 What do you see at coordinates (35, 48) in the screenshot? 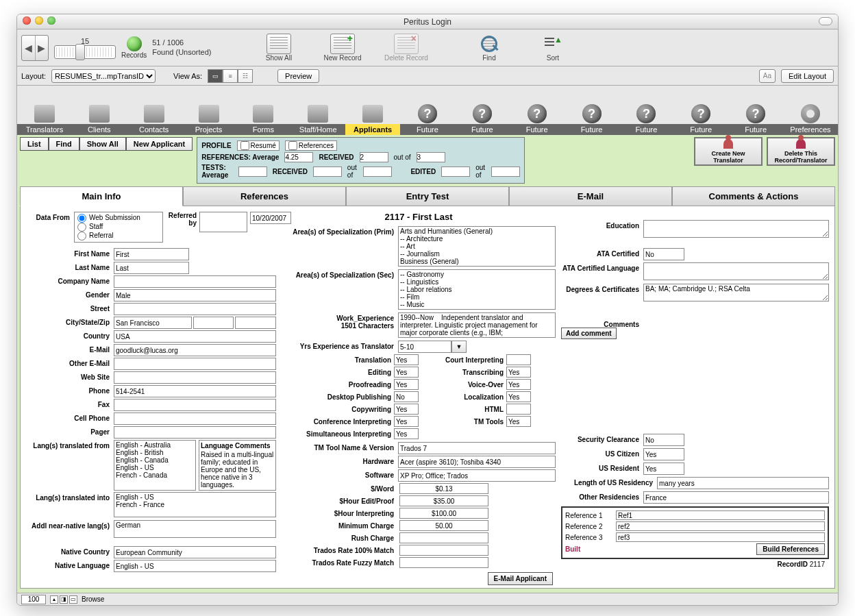
I see `flip-arrows: ◀▶` at bounding box center [35, 48].